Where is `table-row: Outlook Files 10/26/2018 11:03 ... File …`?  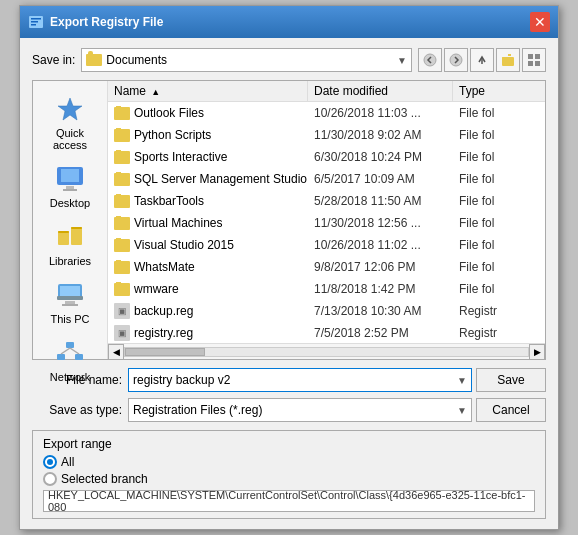
table-row: Outlook Files 10/26/2018 11:03 ... File … is located at coordinates (326, 113).